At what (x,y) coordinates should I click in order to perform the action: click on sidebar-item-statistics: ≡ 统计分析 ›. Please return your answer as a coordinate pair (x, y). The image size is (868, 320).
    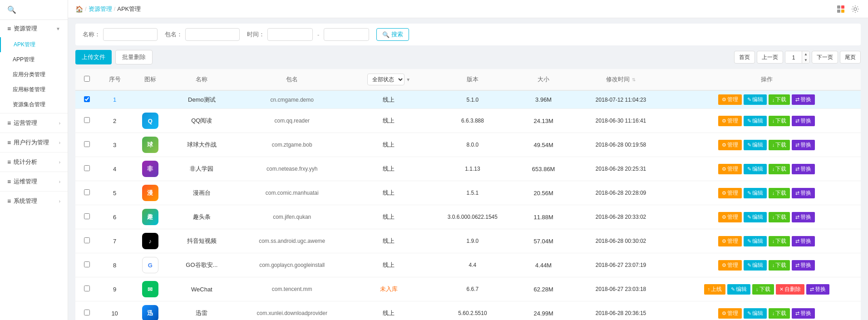
    Looking at the image, I should click on (34, 162).